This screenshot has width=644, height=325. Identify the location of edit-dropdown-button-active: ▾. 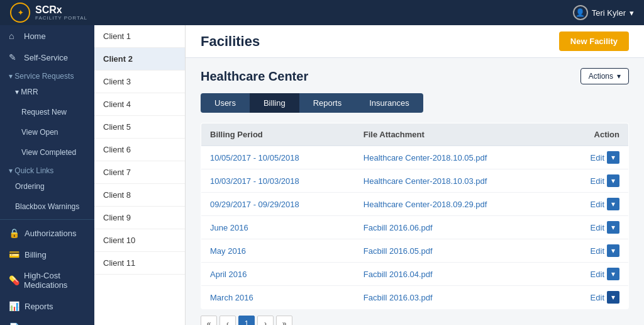
(613, 297).